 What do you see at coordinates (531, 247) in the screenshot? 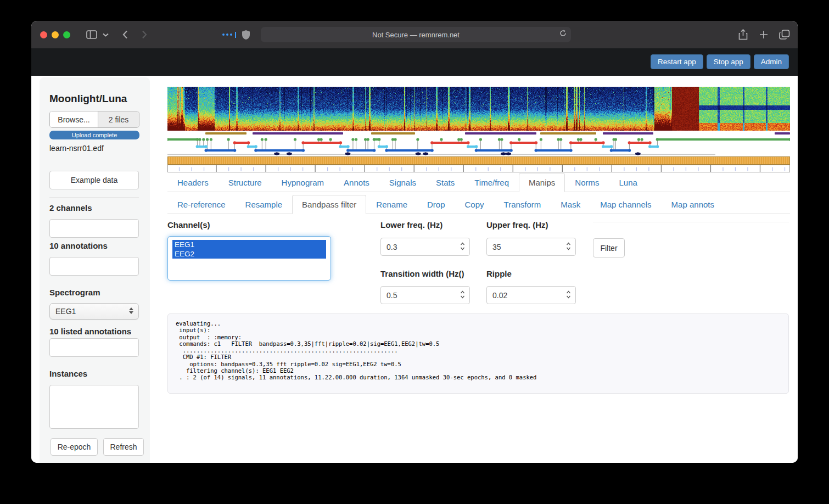
I see `upper-freq-input: 35` at bounding box center [531, 247].